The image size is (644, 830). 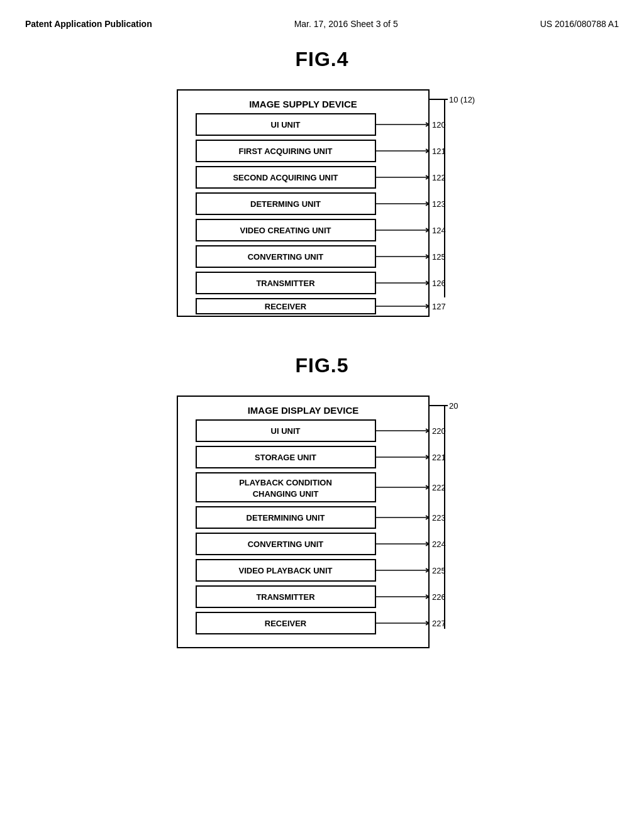 What do you see at coordinates (439, 124) in the screenshot?
I see `svg-text: 120` at bounding box center [439, 124].